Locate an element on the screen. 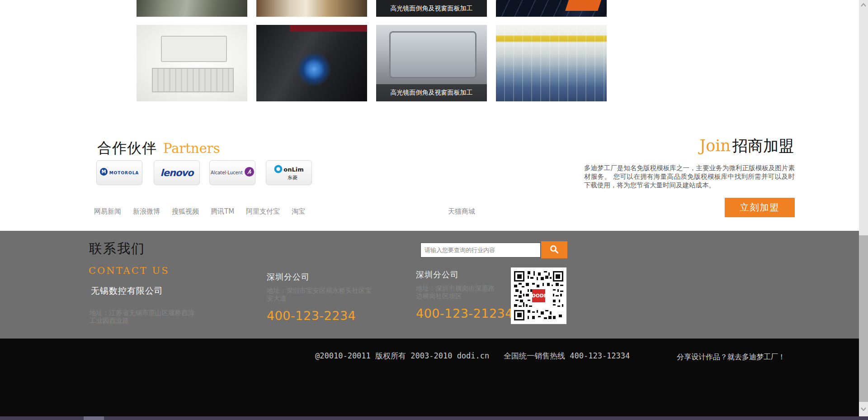 The height and width of the screenshot is (420, 868). company-address-line1: 地址：江苏省无锡市惠山区堰桥西漳 is located at coordinates (142, 313).